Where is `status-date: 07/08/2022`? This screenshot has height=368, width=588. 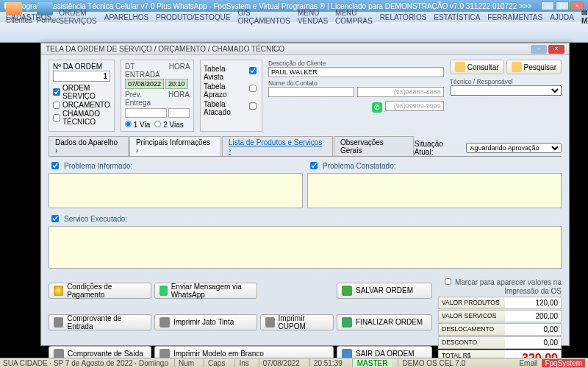
status-date: 07/08/2022 is located at coordinates (281, 364).